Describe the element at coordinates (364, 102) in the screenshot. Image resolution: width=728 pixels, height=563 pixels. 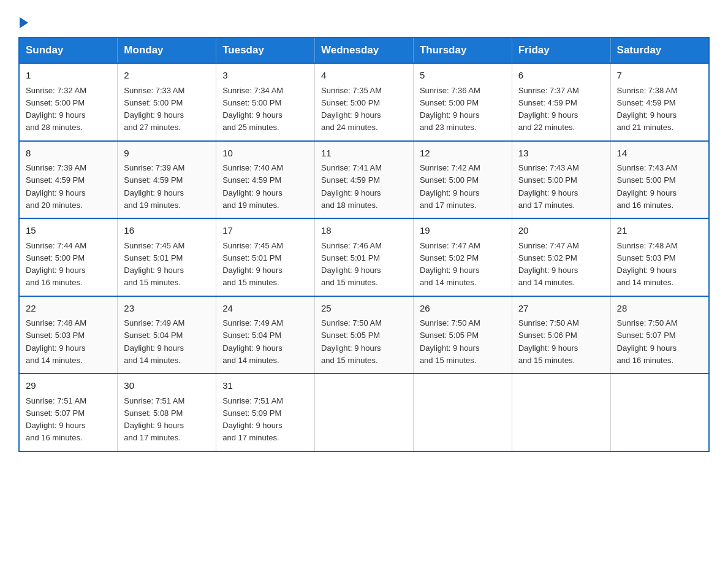
I see `calendar-cell: 4Sunrise: 7:35 AMSunset: 5:00 PMDaylight…` at that location.